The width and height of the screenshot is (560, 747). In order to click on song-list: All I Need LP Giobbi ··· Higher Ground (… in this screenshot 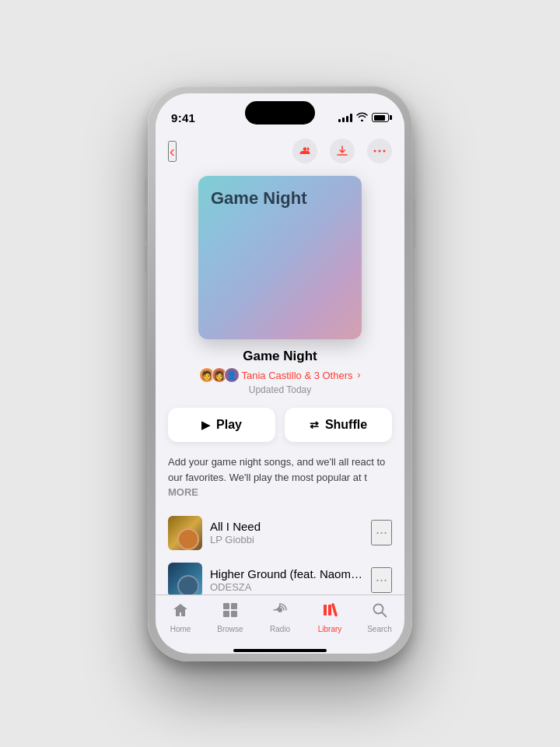, I will do `click(280, 552)`.